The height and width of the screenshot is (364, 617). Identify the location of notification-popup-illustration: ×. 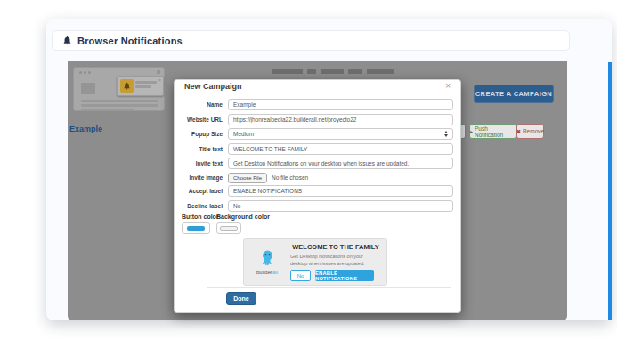
(141, 85).